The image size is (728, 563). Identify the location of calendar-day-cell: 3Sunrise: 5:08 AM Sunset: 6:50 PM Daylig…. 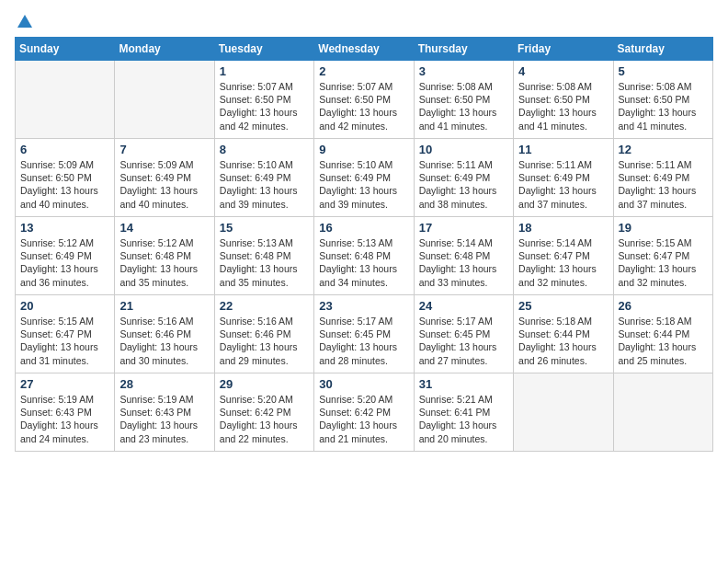
(463, 99).